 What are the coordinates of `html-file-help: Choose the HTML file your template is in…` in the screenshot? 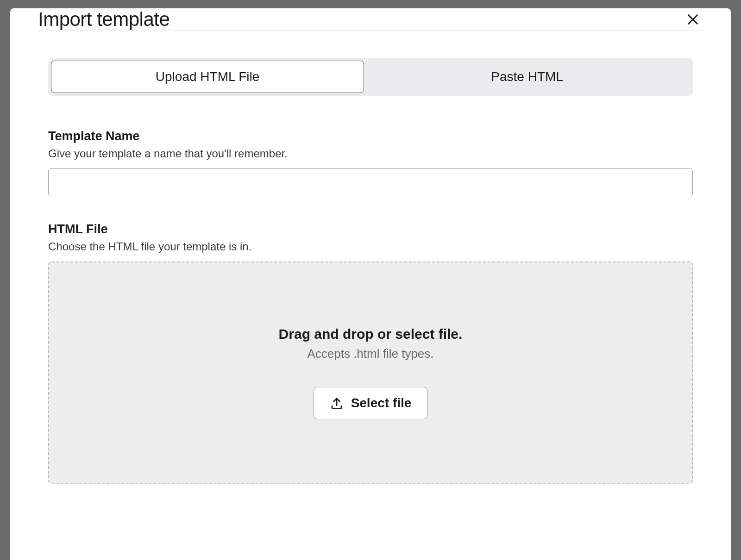 It's located at (370, 247).